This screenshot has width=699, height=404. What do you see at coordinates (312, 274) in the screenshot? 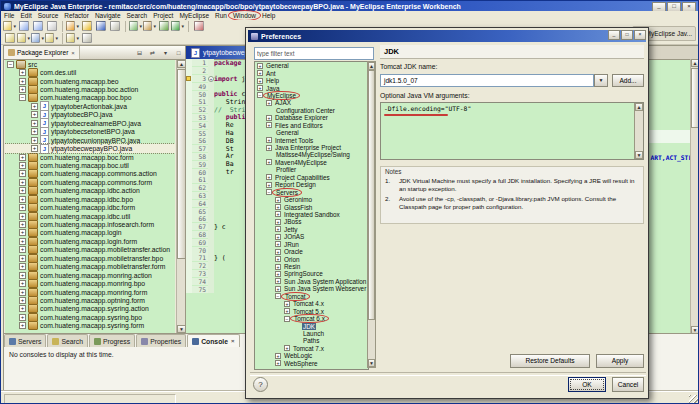
I see `pref-tree-item: +SpringSource` at bounding box center [312, 274].